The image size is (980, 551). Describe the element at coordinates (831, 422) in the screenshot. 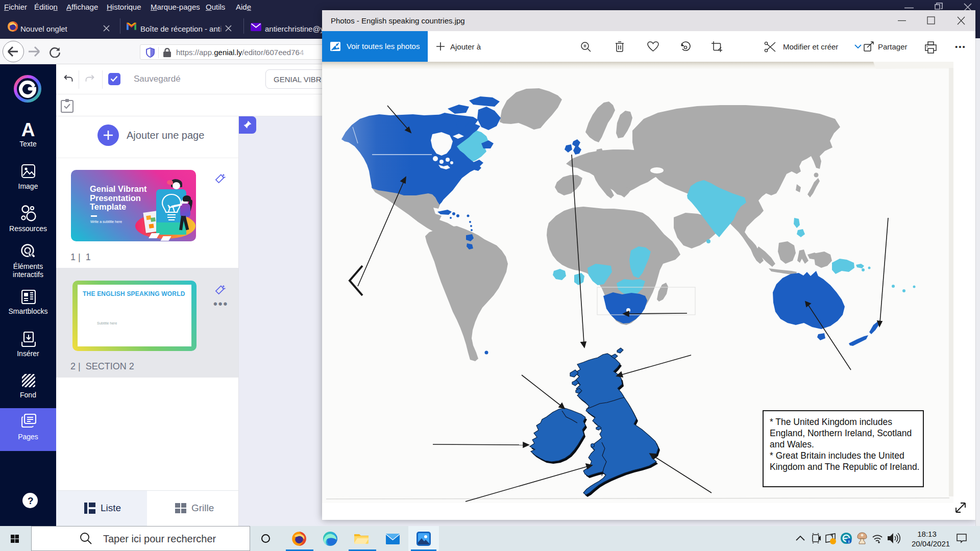

I see `svg-text: * The United Kingdom includes` at that location.